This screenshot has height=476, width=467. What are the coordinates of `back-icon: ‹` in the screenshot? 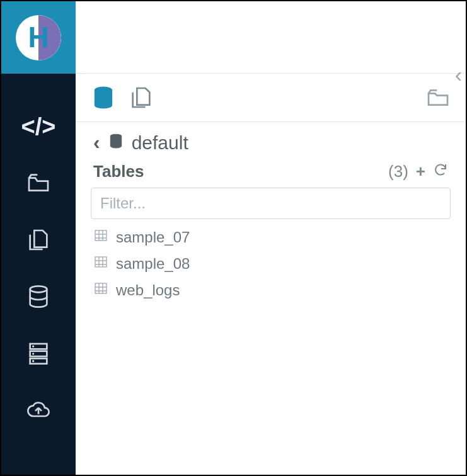 It's located at (97, 142).